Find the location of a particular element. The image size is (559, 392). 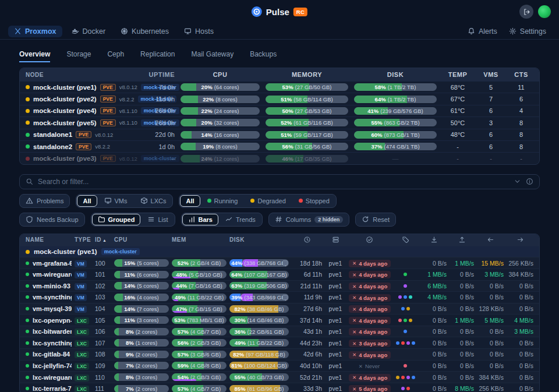

col-id-header: ID▲ is located at coordinates (103, 240).